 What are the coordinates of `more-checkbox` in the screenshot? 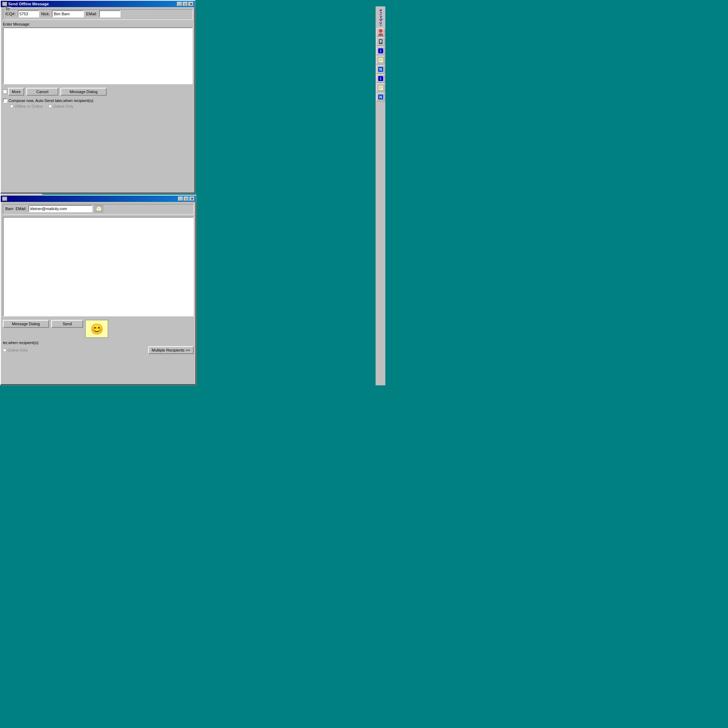 It's located at (5, 92).